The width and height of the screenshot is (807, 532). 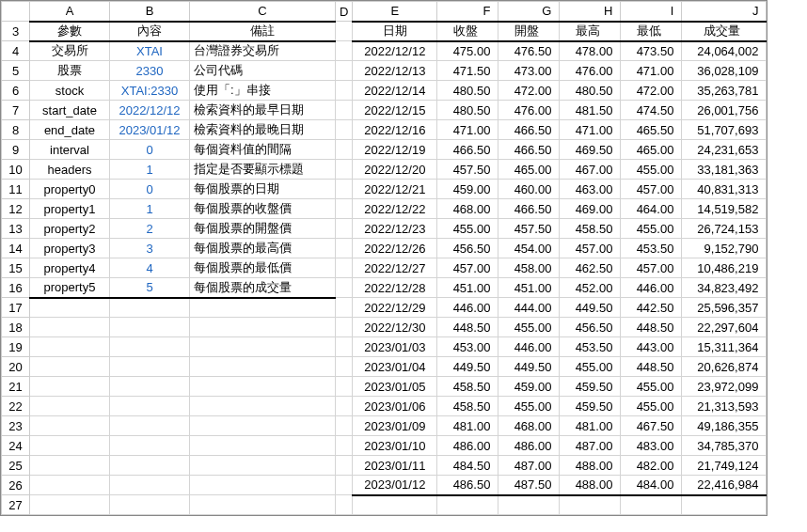 What do you see at coordinates (724, 348) in the screenshot?
I see `cell-J19: 15,311,364` at bounding box center [724, 348].